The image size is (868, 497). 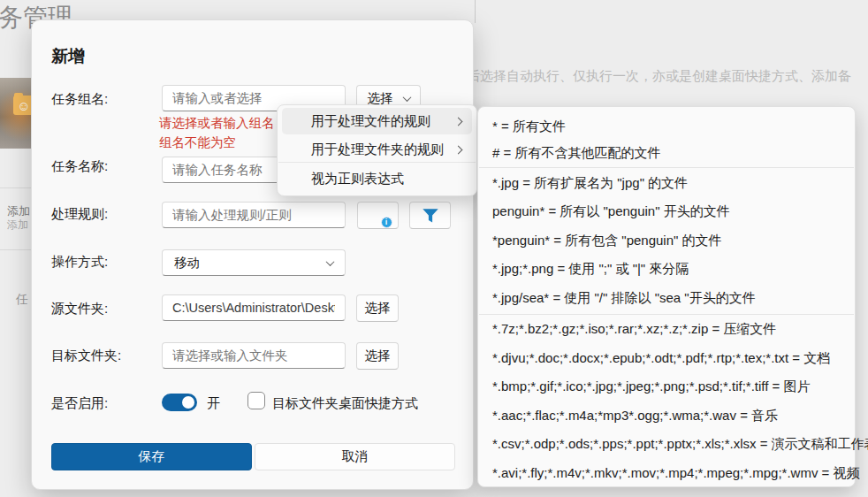 I want to click on background-panel-edge, so click(x=476, y=11).